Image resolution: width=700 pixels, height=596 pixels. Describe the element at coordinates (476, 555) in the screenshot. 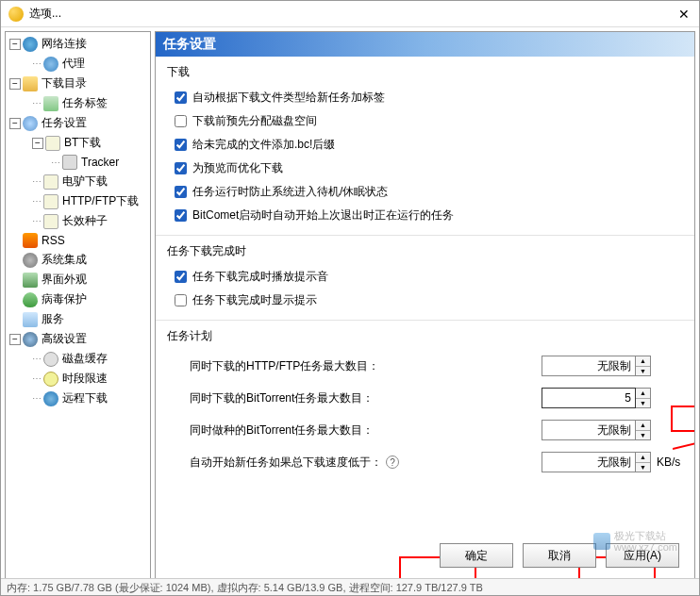

I see `ok-button: 确定` at that location.